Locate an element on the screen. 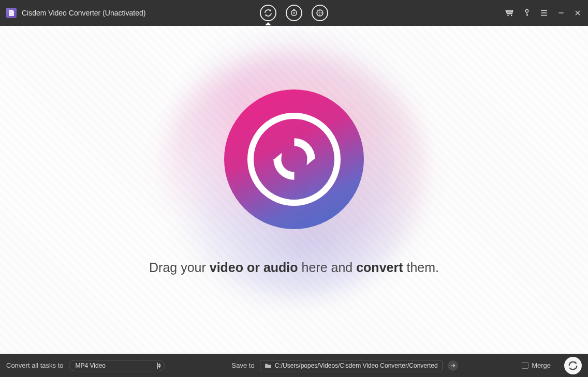 The height and width of the screenshot is (377, 588). minimize-icon is located at coordinates (561, 13).